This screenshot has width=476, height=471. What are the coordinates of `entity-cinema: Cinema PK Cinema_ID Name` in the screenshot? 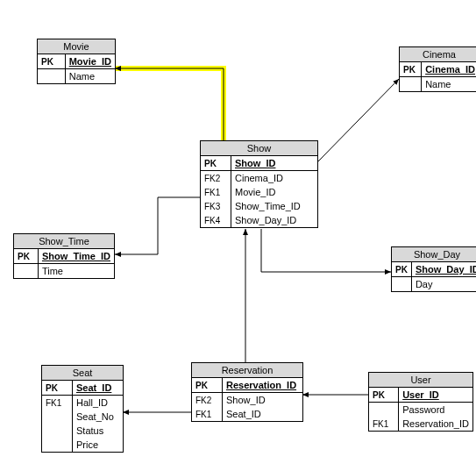 It's located at (437, 69).